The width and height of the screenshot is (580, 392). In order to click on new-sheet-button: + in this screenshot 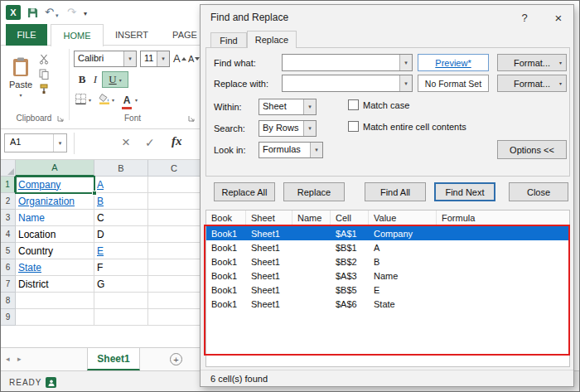, I will do `click(176, 360)`.